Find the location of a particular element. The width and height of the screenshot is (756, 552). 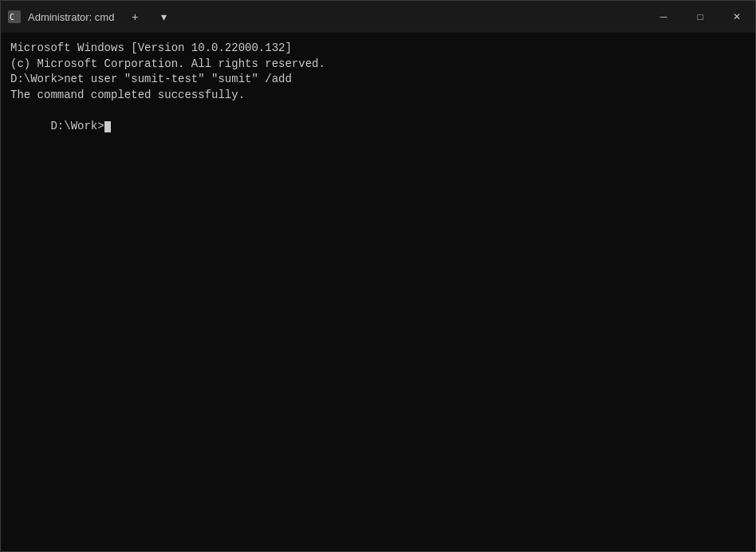

terminal-line-5: The command completed successfully. is located at coordinates (378, 96).